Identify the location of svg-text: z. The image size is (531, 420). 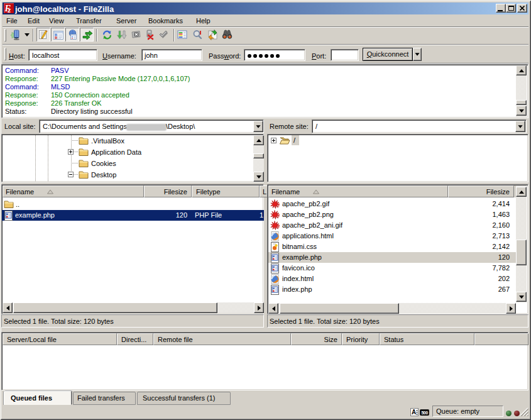
(9, 9).